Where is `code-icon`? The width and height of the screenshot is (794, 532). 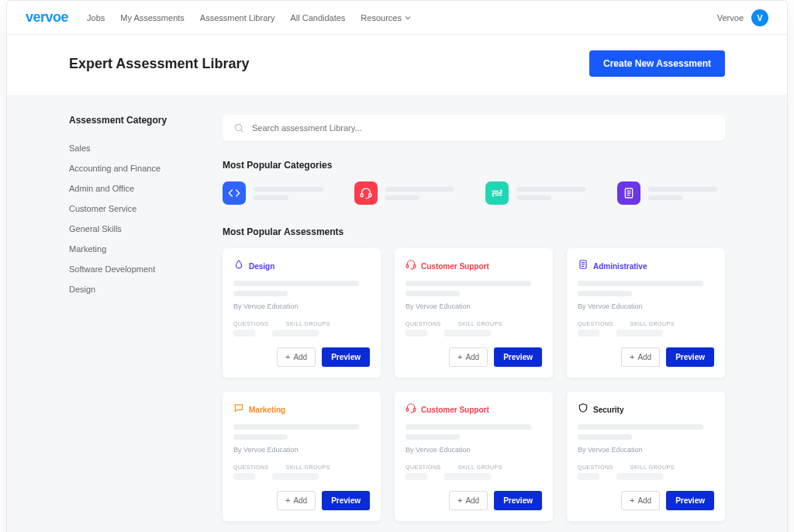
code-icon is located at coordinates (234, 193).